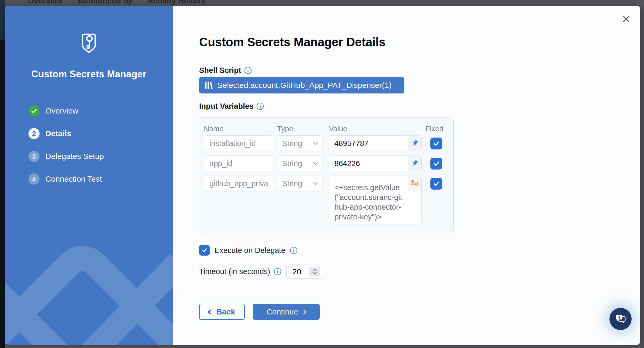 This screenshot has width=644, height=348. What do you see at coordinates (248, 250) in the screenshot?
I see `execute-on-delegate-row: Execute on Delegate` at bounding box center [248, 250].